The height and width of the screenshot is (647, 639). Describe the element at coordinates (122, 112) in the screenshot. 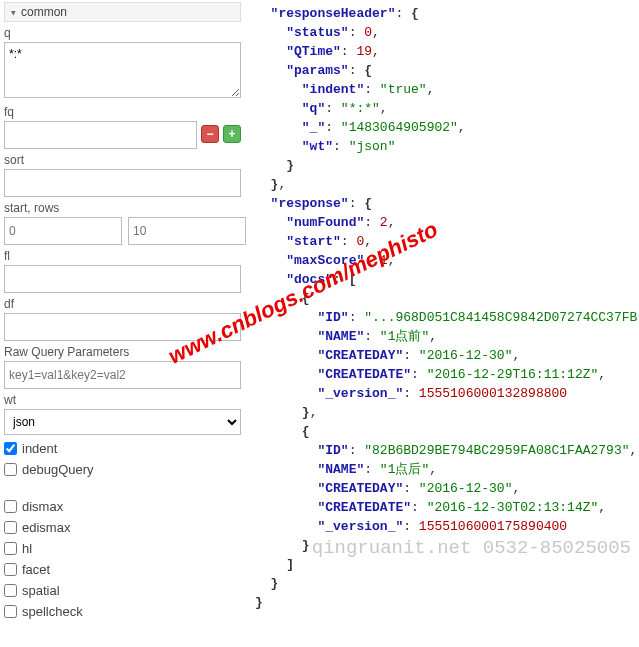

I see `fq-label: fq` at that location.